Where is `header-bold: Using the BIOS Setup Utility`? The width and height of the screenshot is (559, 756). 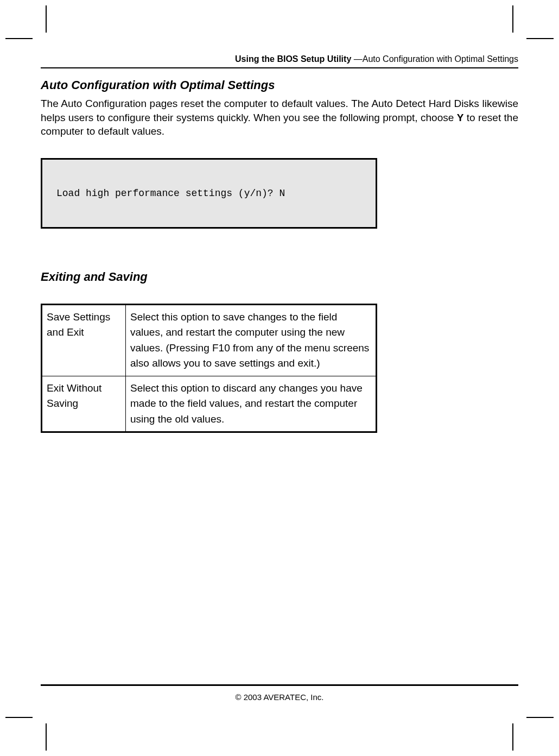 header-bold: Using the BIOS Setup Utility is located at coordinates (294, 59).